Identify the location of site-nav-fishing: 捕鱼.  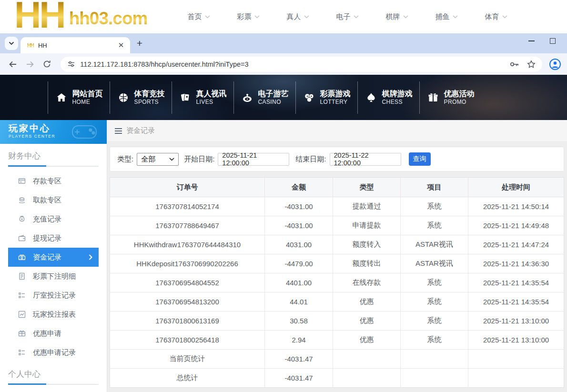
(446, 17).